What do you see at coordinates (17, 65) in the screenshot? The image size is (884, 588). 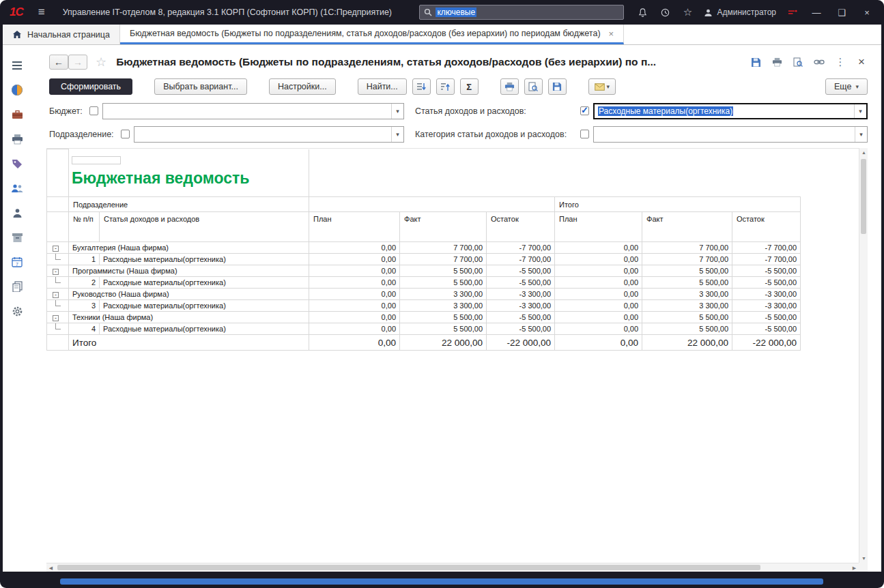 I see `sections-menu-icon` at bounding box center [17, 65].